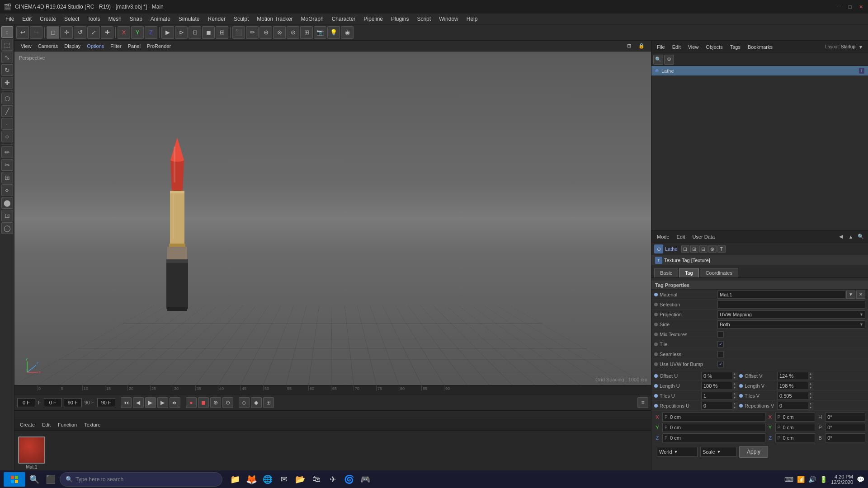  I want to click on length-v-field: 198 % ▲ ▼, so click(795, 386).